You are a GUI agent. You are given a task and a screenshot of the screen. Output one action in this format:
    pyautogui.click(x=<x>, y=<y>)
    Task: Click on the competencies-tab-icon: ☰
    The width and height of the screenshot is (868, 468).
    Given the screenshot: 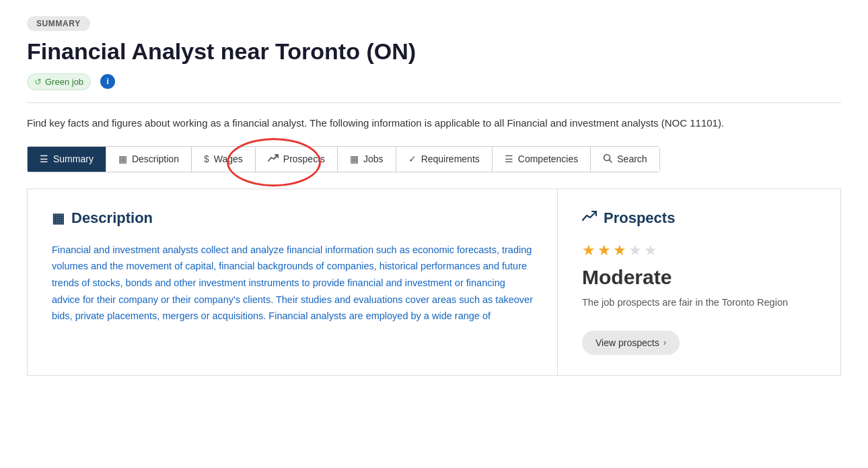 What is the action you would take?
    pyautogui.click(x=509, y=159)
    